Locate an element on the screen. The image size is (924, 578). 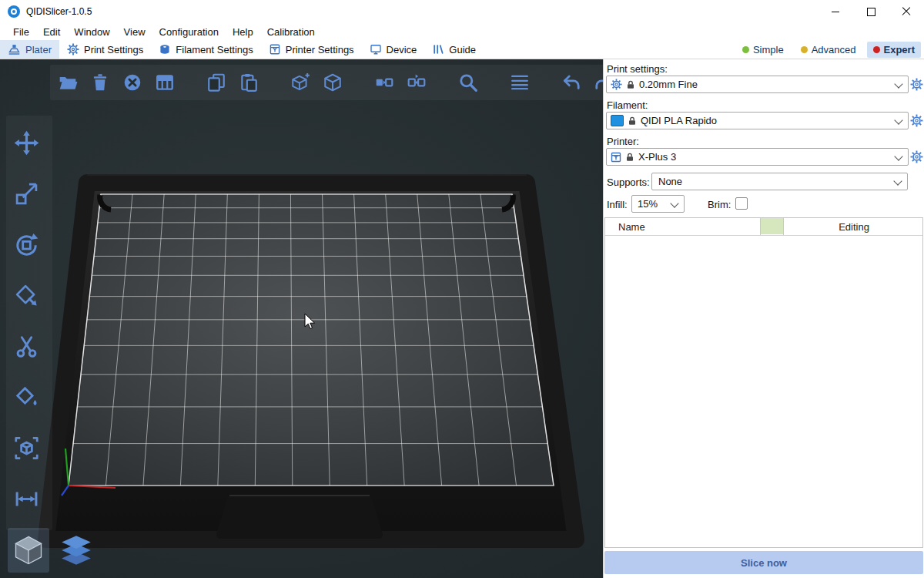
3d-editor-view-button is located at coordinates (28, 550).